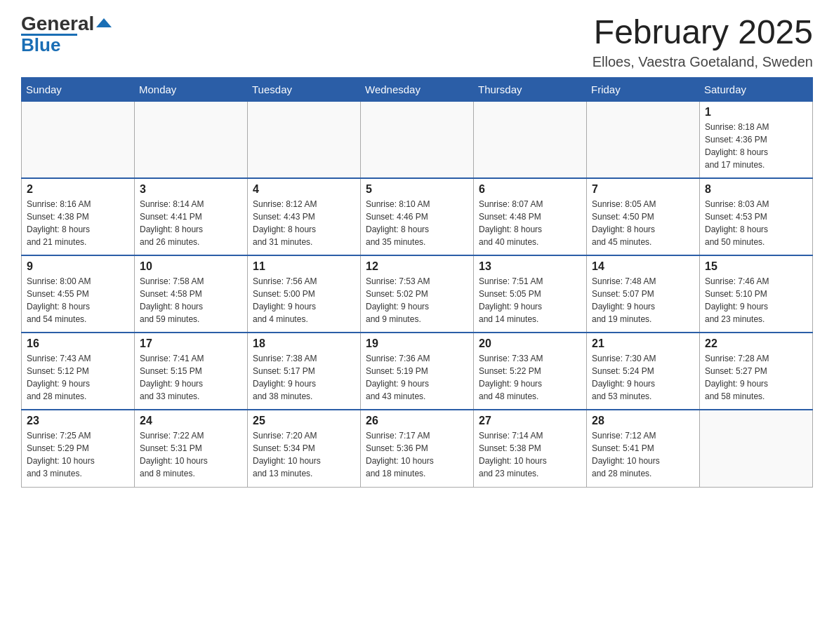 The height and width of the screenshot is (644, 834). I want to click on day-info: Sunrise: 7:22 AM Sunset: 5:31 PM Dayligh…, so click(191, 455).